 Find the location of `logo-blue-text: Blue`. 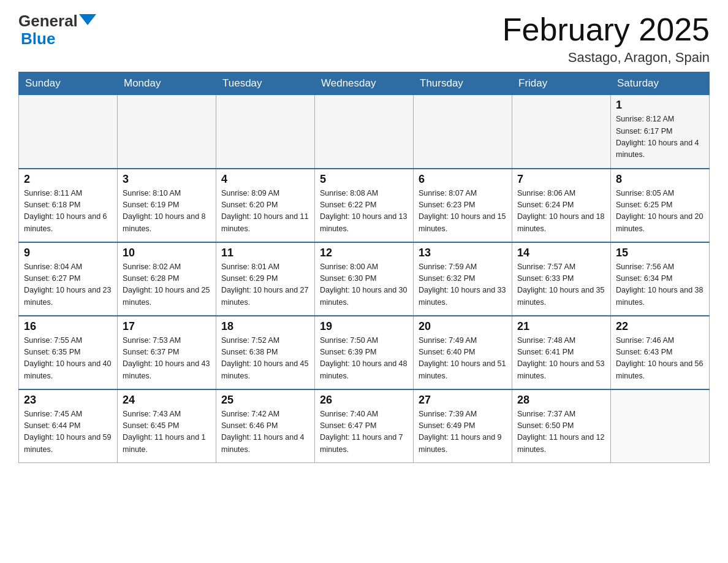

logo-blue-text: Blue is located at coordinates (38, 39).